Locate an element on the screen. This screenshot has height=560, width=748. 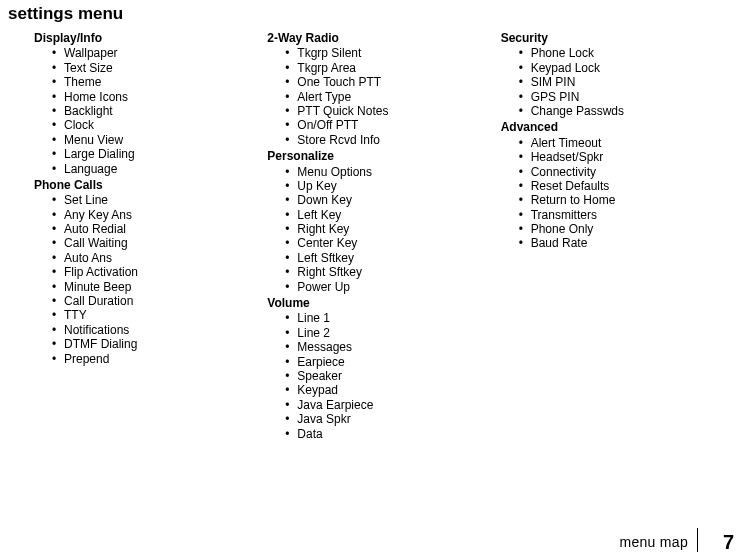
list-item: Java Earpiece is located at coordinates (384, 405).